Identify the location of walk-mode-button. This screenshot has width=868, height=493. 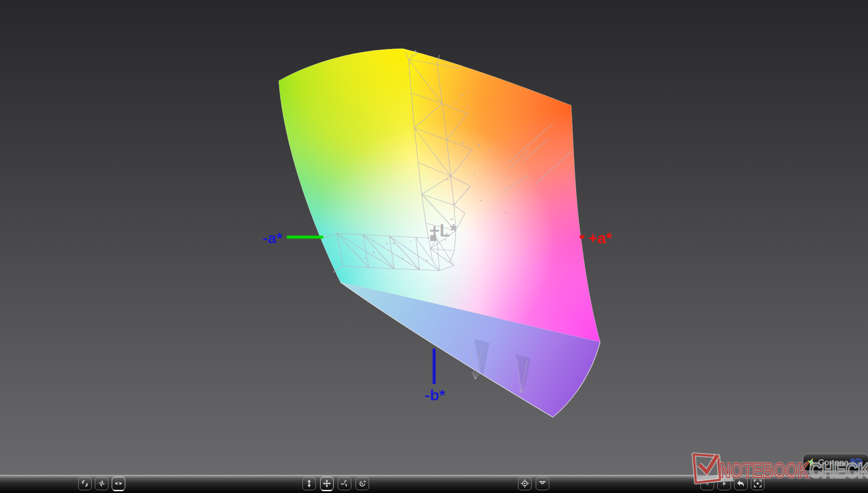
(85, 483).